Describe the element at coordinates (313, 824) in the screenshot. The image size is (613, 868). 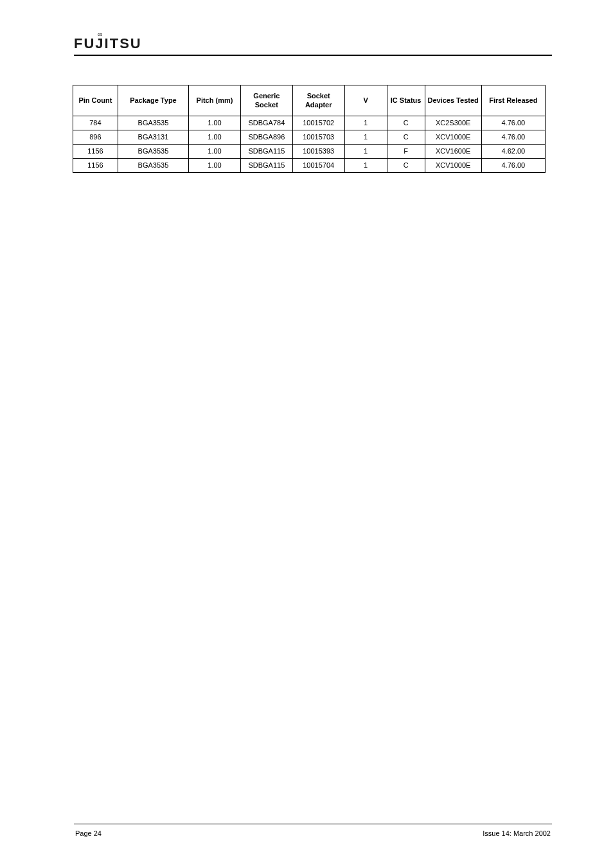
I see `footer-rule` at that location.